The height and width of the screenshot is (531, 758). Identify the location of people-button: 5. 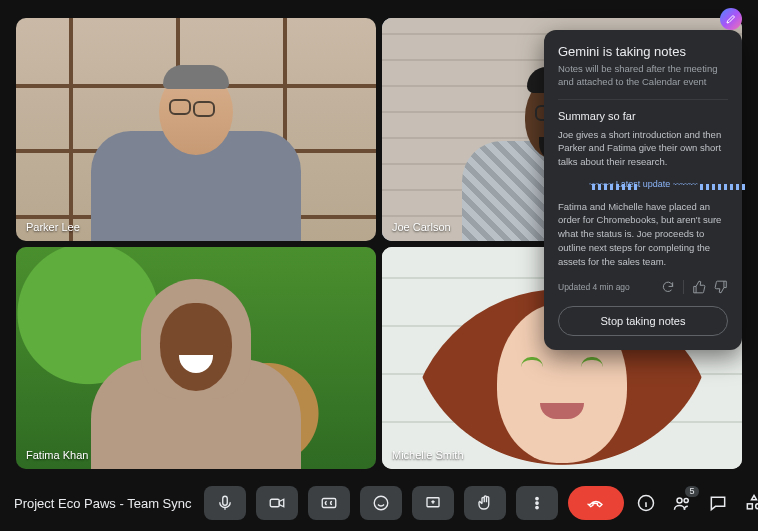
(682, 503).